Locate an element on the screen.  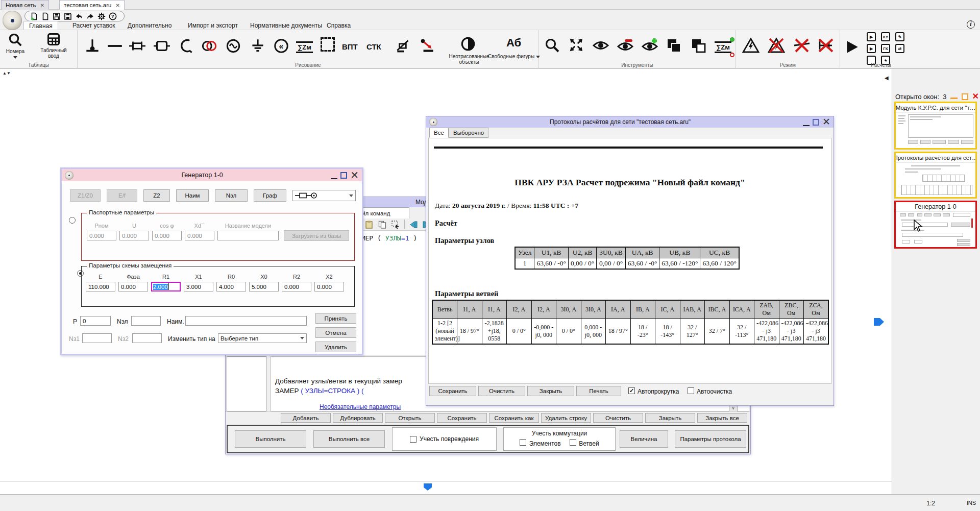
print-button: Печать is located at coordinates (599, 391).